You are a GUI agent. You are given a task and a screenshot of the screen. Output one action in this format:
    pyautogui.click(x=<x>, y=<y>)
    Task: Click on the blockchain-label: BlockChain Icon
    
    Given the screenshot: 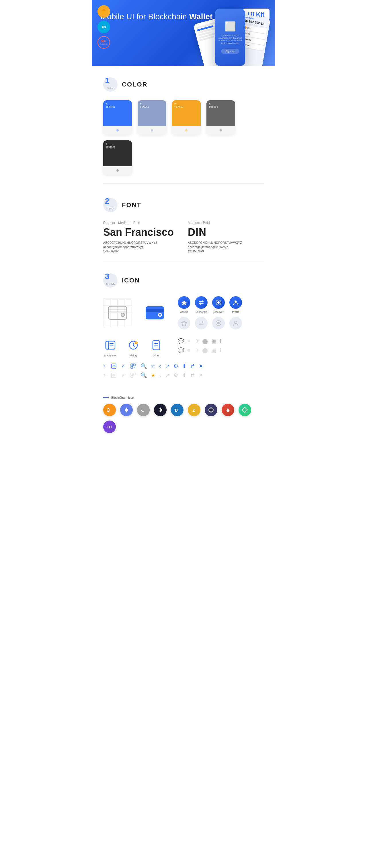 What is the action you would take?
    pyautogui.click(x=184, y=398)
    